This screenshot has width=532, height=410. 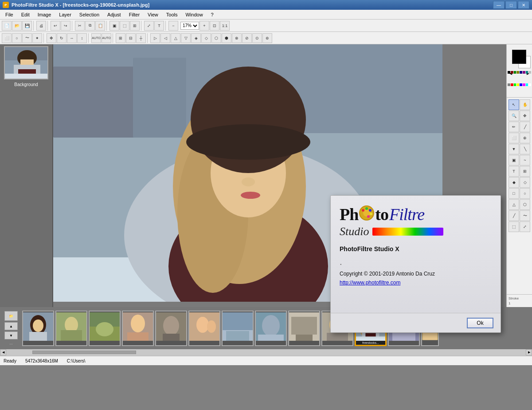 I want to click on triangle-shape-tool: △, so click(x=514, y=205).